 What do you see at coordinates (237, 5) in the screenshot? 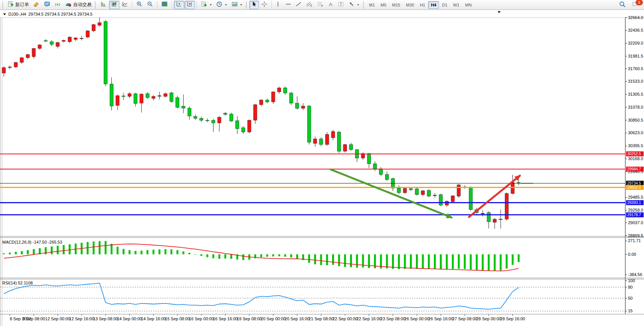
I see `templates-button: ▼` at bounding box center [237, 5].